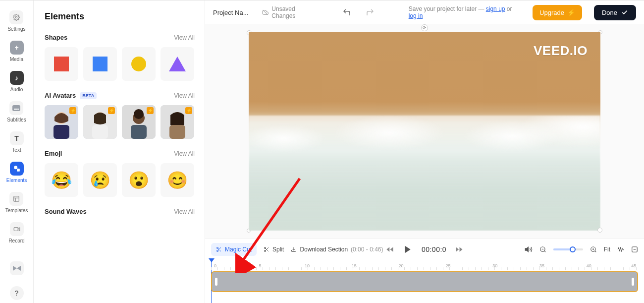 Image resolution: width=644 pixels, height=303 pixels. What do you see at coordinates (17, 142) in the screenshot?
I see `nav-text: T Text` at bounding box center [17, 142].